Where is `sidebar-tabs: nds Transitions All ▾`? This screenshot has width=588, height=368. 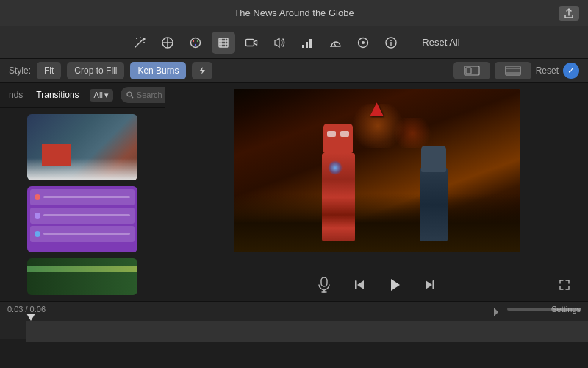
sidebar-tabs: nds Transitions All ▾ is located at coordinates (82, 96).